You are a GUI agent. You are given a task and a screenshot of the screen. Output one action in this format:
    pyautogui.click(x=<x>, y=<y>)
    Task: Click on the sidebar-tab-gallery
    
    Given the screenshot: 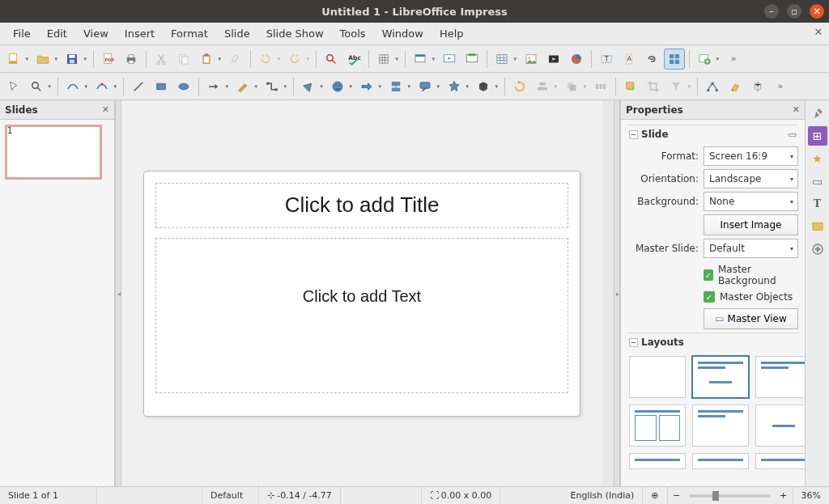 What is the action you would take?
    pyautogui.click(x=818, y=227)
    